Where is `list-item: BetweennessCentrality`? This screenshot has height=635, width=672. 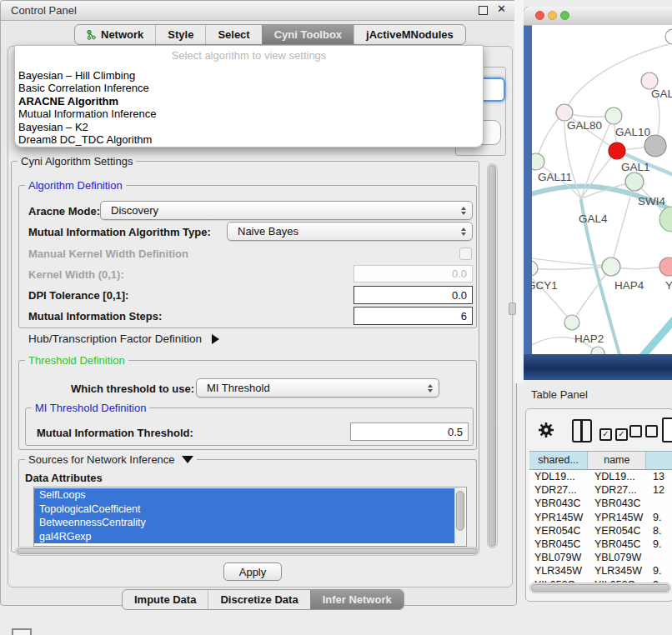
list-item: BetweennessCentrality is located at coordinates (245, 523).